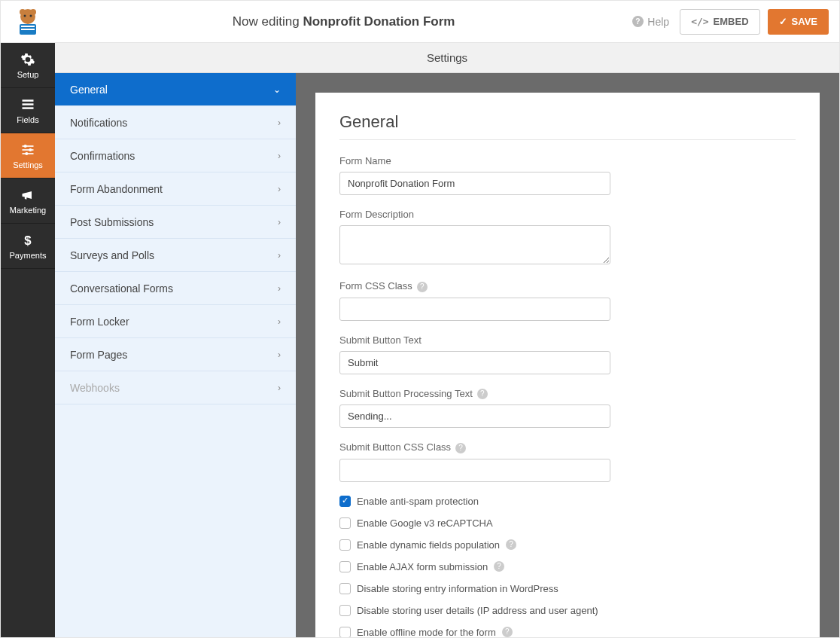 The image size is (840, 638). What do you see at coordinates (568, 161) in the screenshot?
I see `form-name-label: Form Name` at bounding box center [568, 161].